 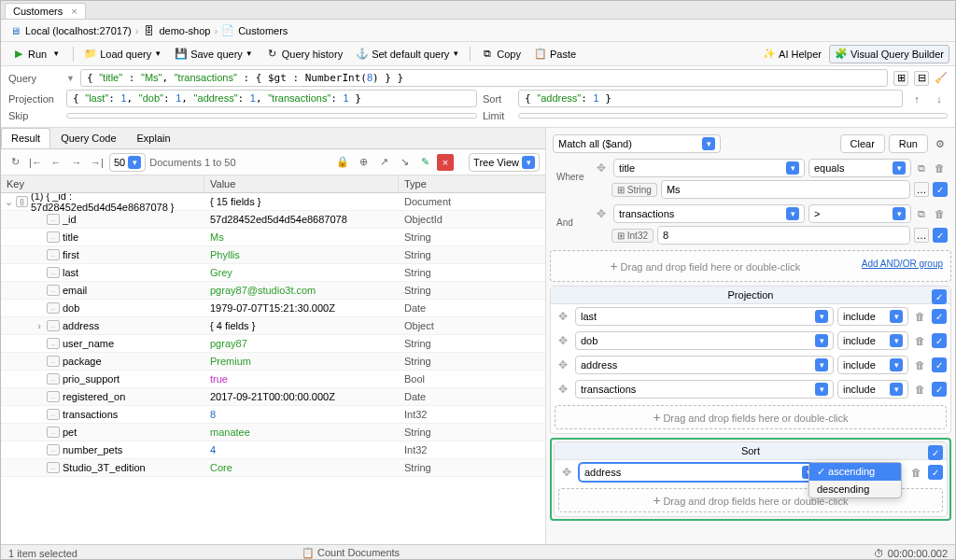 I want to click on load-query-button: 📁Load query▼, so click(x=123, y=54).